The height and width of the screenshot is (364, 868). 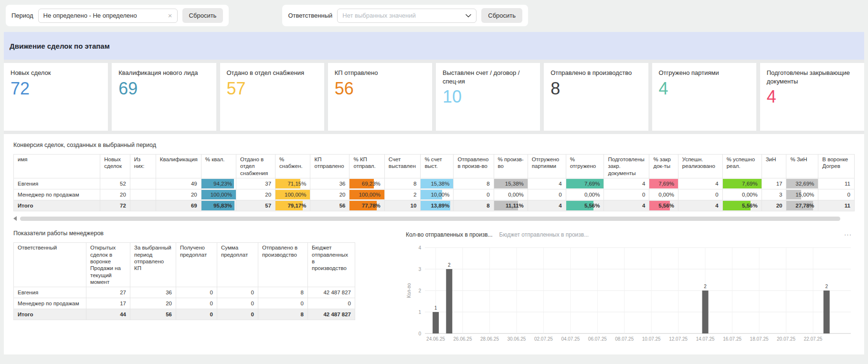 What do you see at coordinates (704, 73) in the screenshot?
I see `kpi-label: Отгружено партиями` at bounding box center [704, 73].